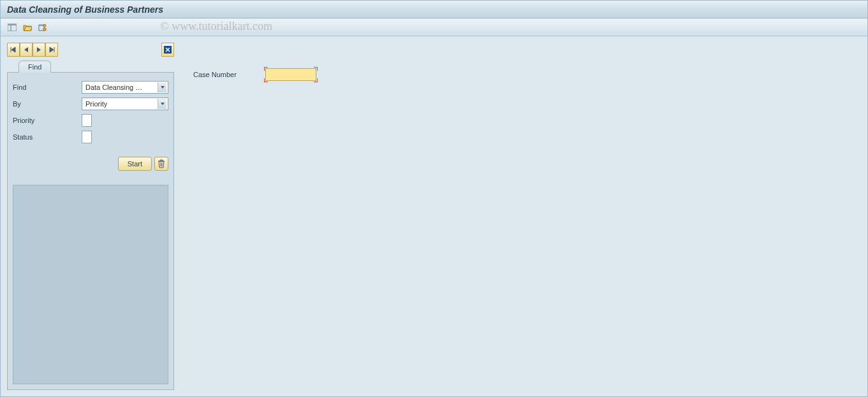  What do you see at coordinates (47, 120) in the screenshot?
I see `priority-label: Priority` at bounding box center [47, 120].